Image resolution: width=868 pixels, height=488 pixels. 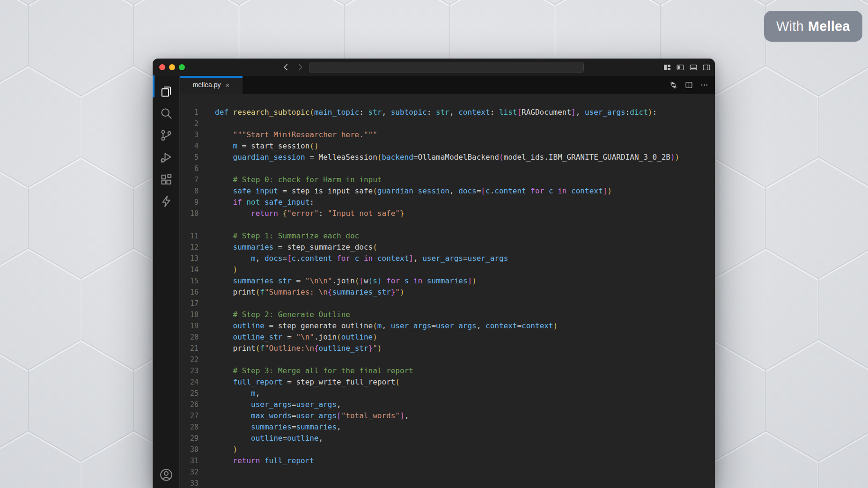 I want to click on code-line: summaries_str = "\n\n".join([w(s) for s …, so click(x=465, y=281).